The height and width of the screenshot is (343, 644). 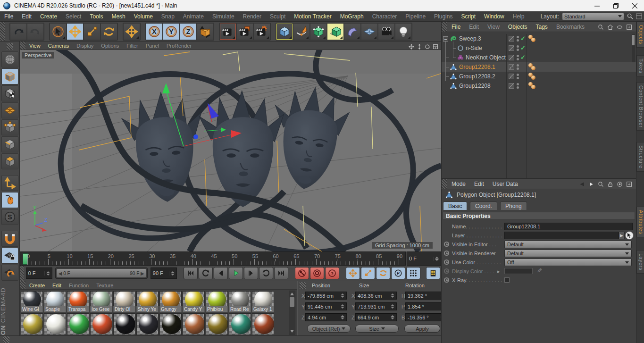 I want to click on menu-pipeline: Pipeline, so click(x=415, y=17).